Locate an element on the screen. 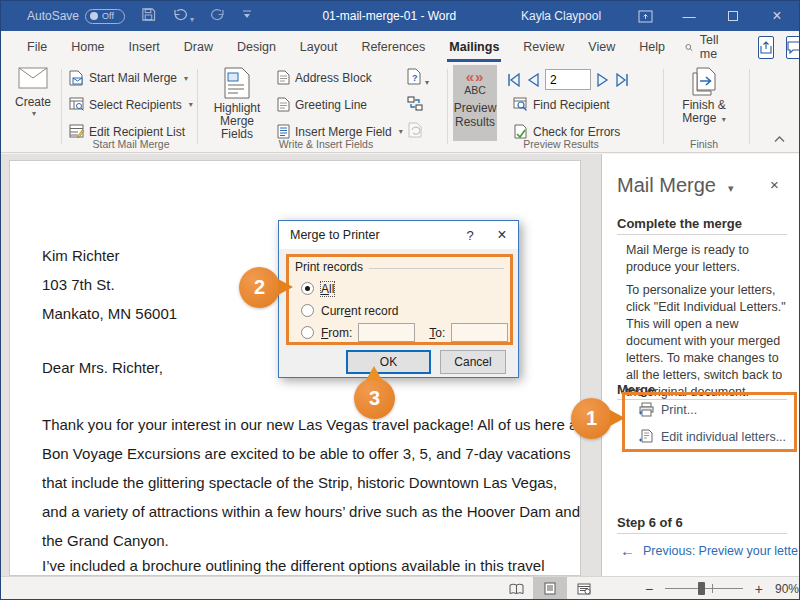 Image resolution: width=800 pixels, height=600 pixels. salutation: Dear Mrs. Richter, is located at coordinates (102, 368).